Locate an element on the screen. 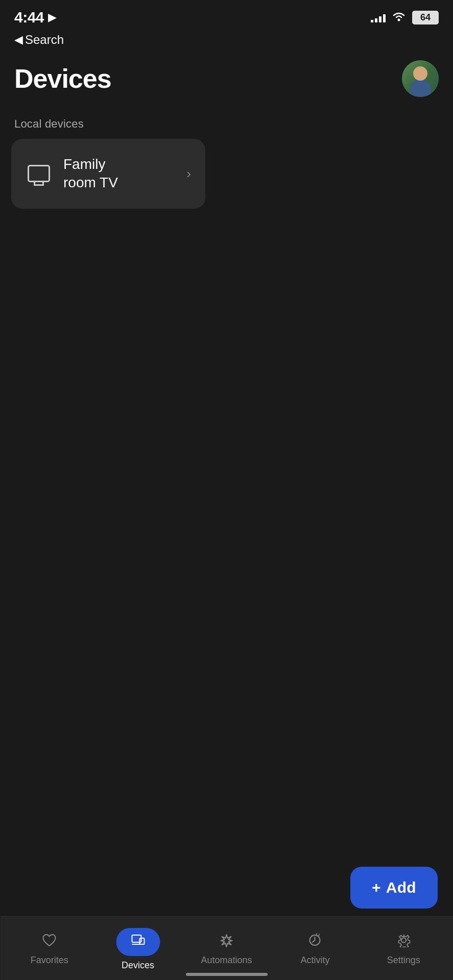  device-name: Familyroom TV is located at coordinates (123, 174).